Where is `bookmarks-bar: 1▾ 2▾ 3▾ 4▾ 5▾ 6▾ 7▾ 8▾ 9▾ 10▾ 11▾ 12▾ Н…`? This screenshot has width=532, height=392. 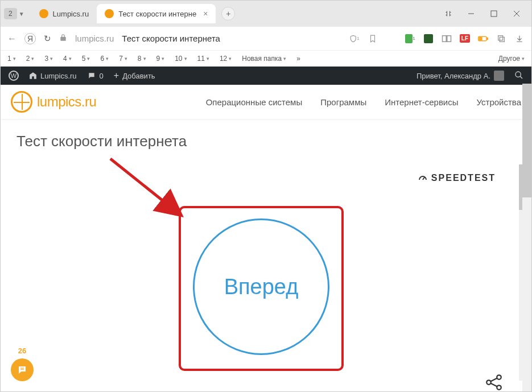 bookmarks-bar: 1▾ 2▾ 3▾ 4▾ 5▾ 6▾ 7▾ 8▾ 9▾ 10▾ 11▾ 12▾ Н… is located at coordinates (266, 59).